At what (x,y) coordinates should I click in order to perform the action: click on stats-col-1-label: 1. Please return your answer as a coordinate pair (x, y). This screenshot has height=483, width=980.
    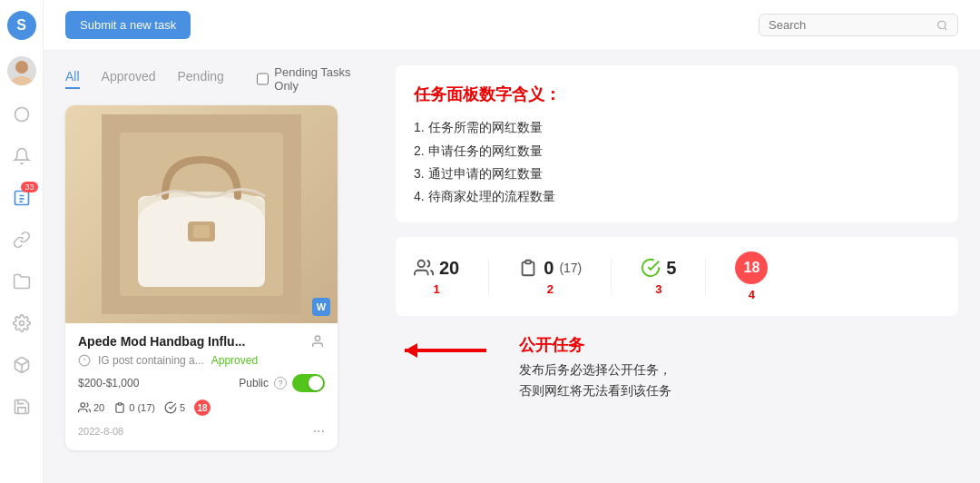
    Looking at the image, I should click on (437, 289).